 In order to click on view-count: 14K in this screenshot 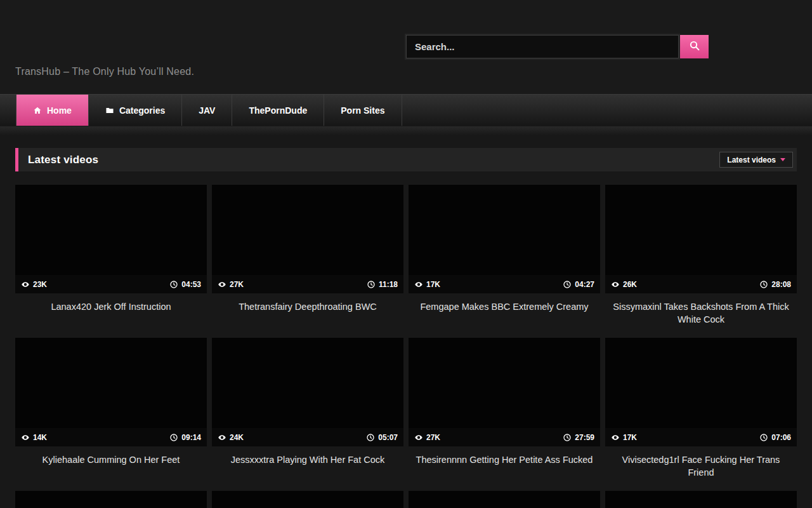, I will do `click(34, 438)`.